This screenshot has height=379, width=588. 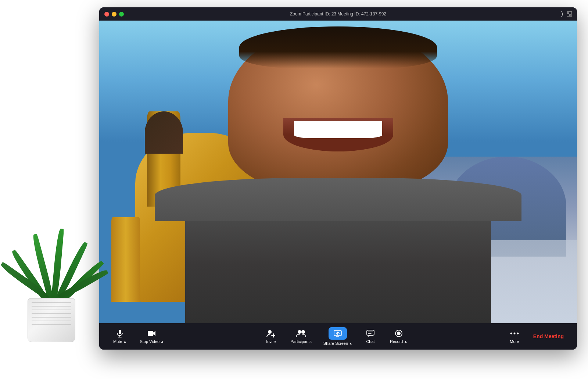 What do you see at coordinates (317, 336) in the screenshot?
I see `toolbar-items: Mute ▲ Stop Video ▲` at bounding box center [317, 336].